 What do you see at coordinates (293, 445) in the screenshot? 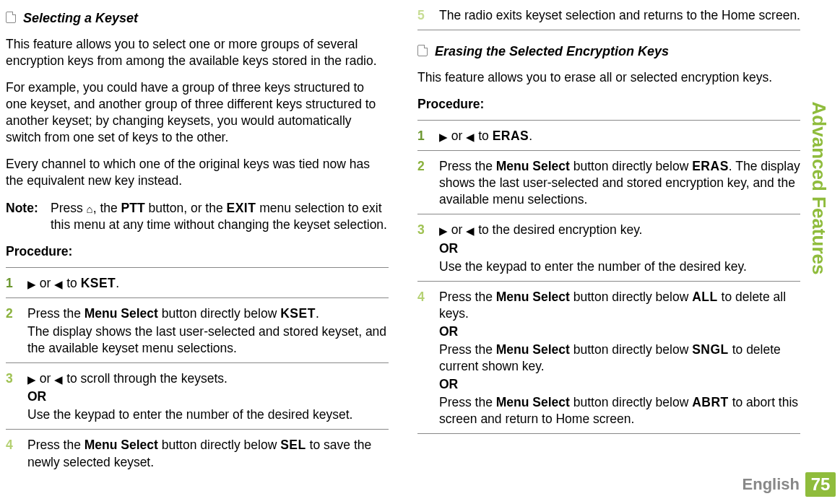
I see `menu-sel: SEL` at bounding box center [293, 445].